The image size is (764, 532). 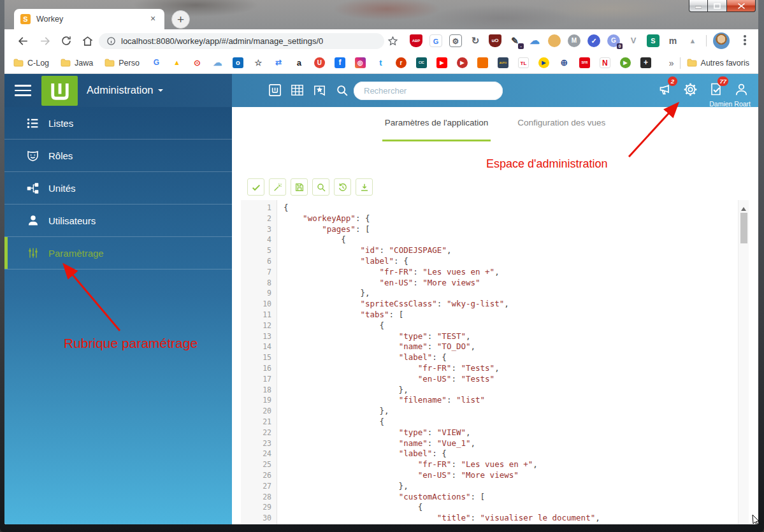 What do you see at coordinates (646, 62) in the screenshot?
I see `bookmark-plus-black-icon: +` at bounding box center [646, 62].